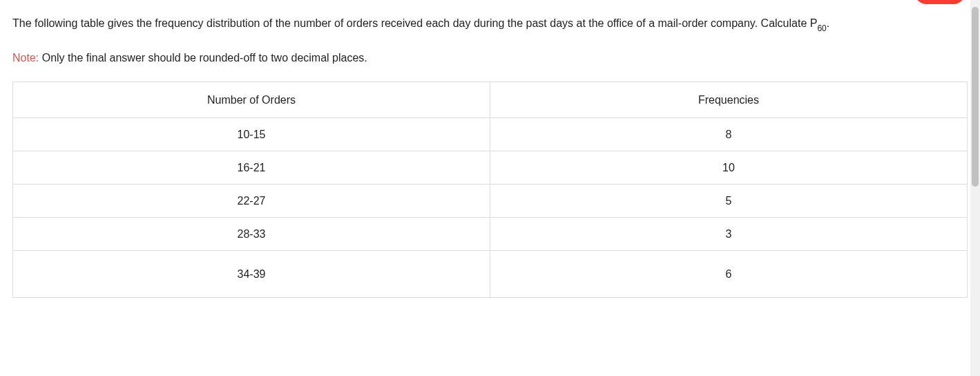 This screenshot has width=980, height=376. Describe the element at coordinates (490, 100) in the screenshot. I see `table-header-row: Number of Orders Frequencies` at that location.